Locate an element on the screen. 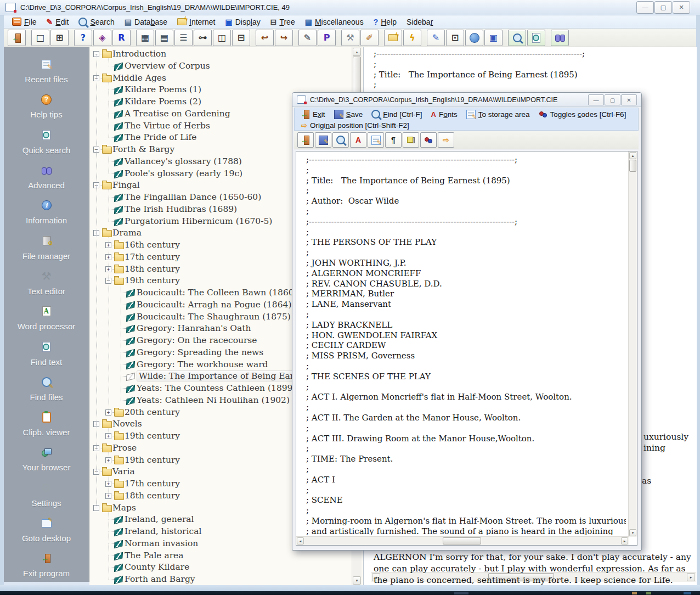 The image size is (700, 595). toolbar-button-tree-expand: ↪ is located at coordinates (284, 38).